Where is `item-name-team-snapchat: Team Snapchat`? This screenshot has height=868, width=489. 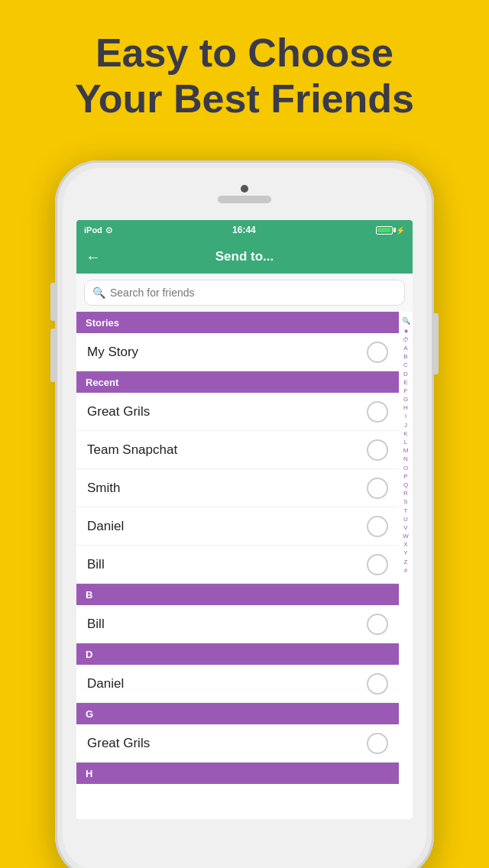
item-name-team-snapchat: Team Snapchat is located at coordinates (132, 450).